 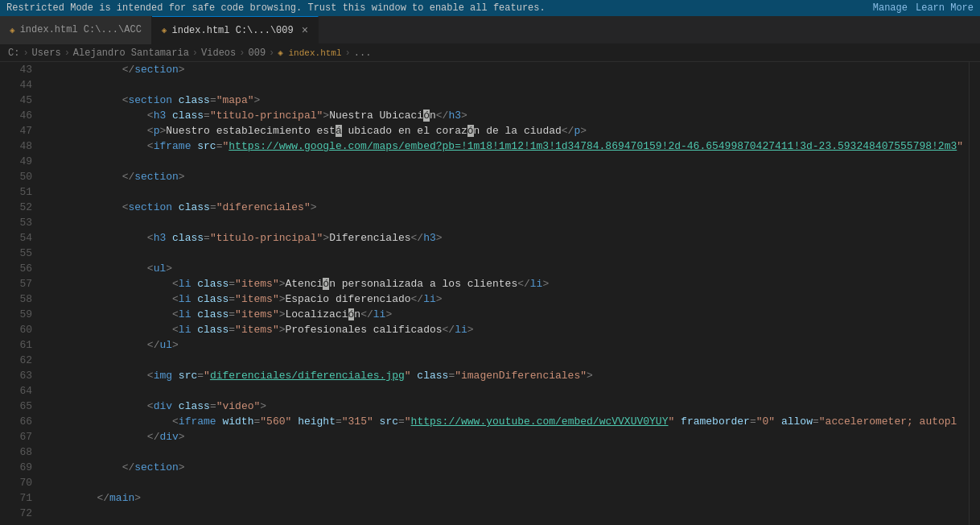 I want to click on tab-bar: ◈ index.html C:\...\ACC ◈ index.html C:\…, so click(x=490, y=31).